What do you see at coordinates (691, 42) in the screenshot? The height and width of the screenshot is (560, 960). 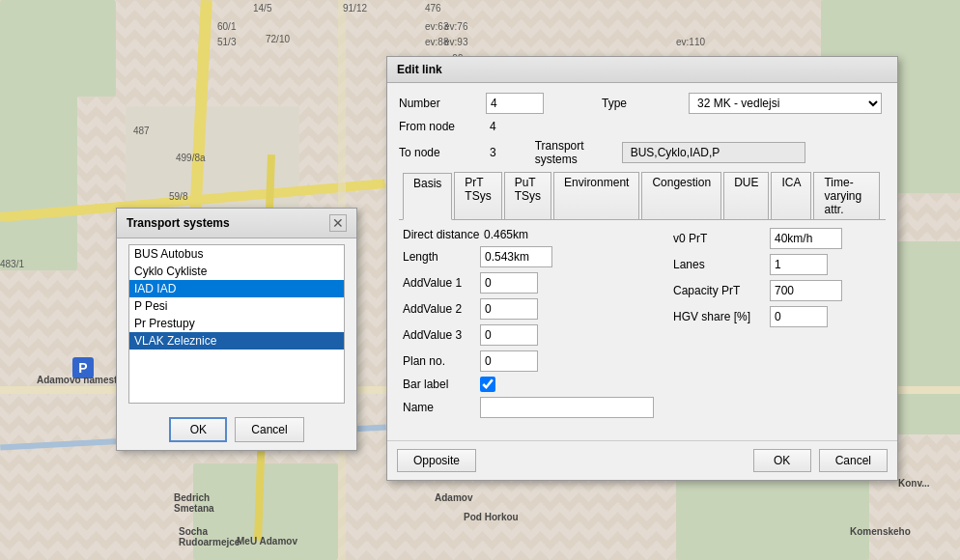 I see `map-num-ev110: ev:110` at bounding box center [691, 42].